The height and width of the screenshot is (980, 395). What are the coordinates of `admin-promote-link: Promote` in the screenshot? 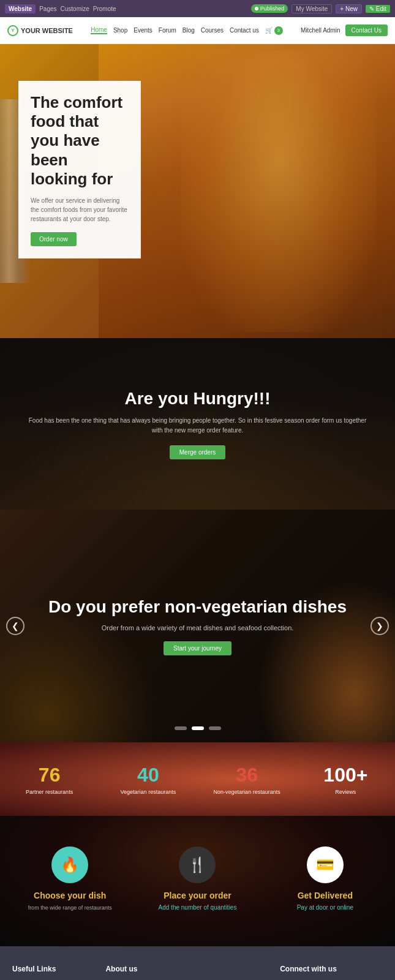 It's located at (105, 9).